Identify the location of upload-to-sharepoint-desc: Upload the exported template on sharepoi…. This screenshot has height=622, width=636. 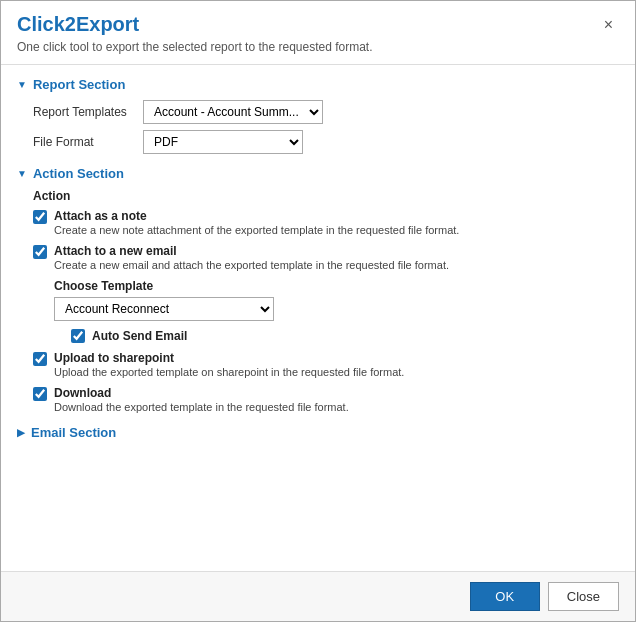
(229, 372).